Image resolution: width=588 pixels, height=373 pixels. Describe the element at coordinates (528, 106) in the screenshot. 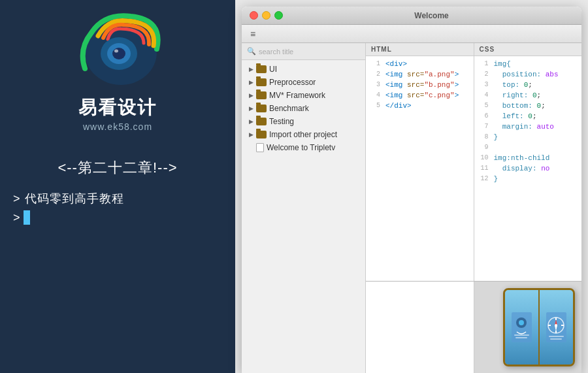

I see `code-line: 5 bottom: 0;` at that location.